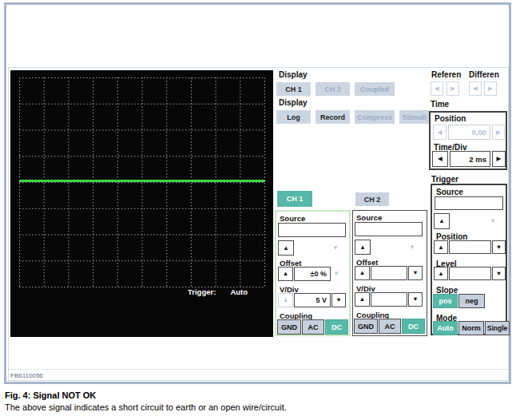  Describe the element at coordinates (446, 328) in the screenshot. I see `mode-auto-button: Auto` at that location.